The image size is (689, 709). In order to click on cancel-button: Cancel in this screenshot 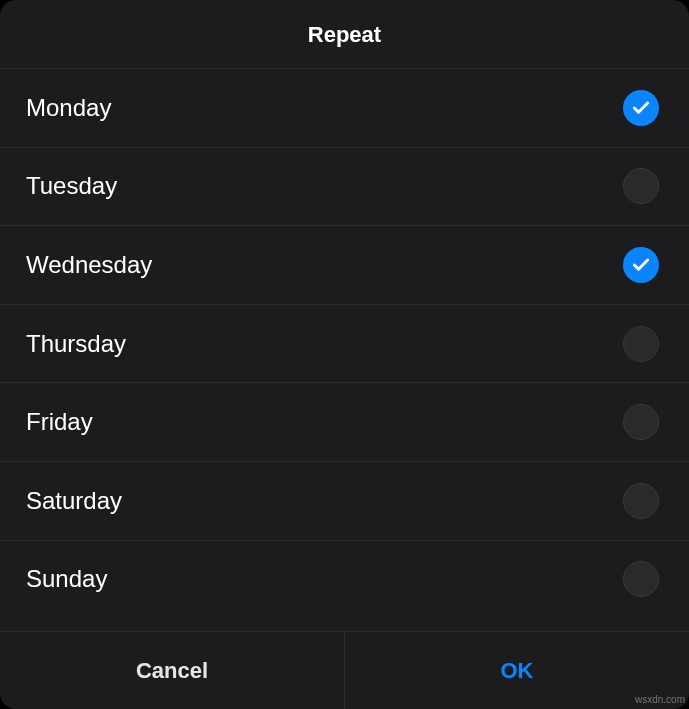, I will do `click(172, 670)`.